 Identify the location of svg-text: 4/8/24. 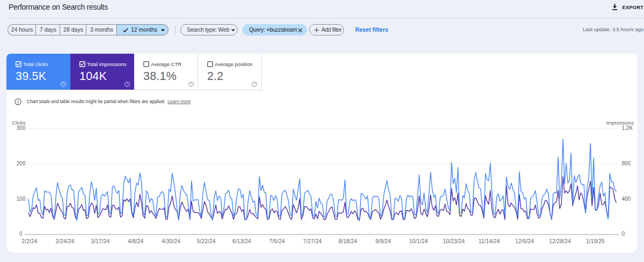
(135, 242).